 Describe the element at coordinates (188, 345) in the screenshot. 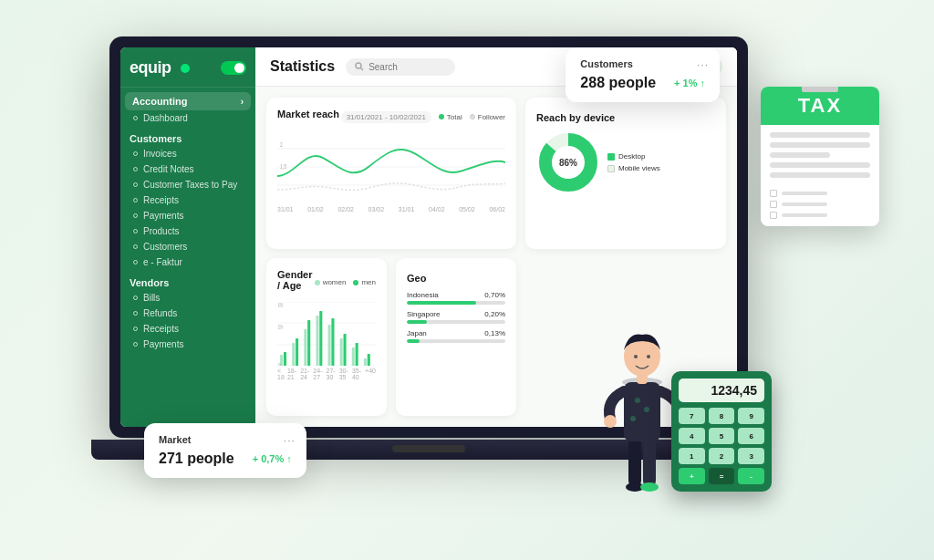

I see `sidebar-item-vendor-payments: Payments` at that location.